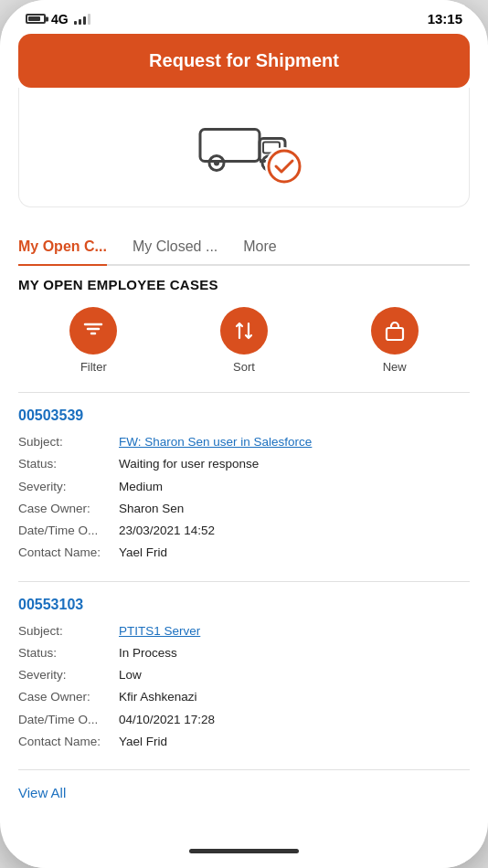  Describe the element at coordinates (244, 487) in the screenshot. I see `case-field-severity-1: Severity: Medium` at that location.